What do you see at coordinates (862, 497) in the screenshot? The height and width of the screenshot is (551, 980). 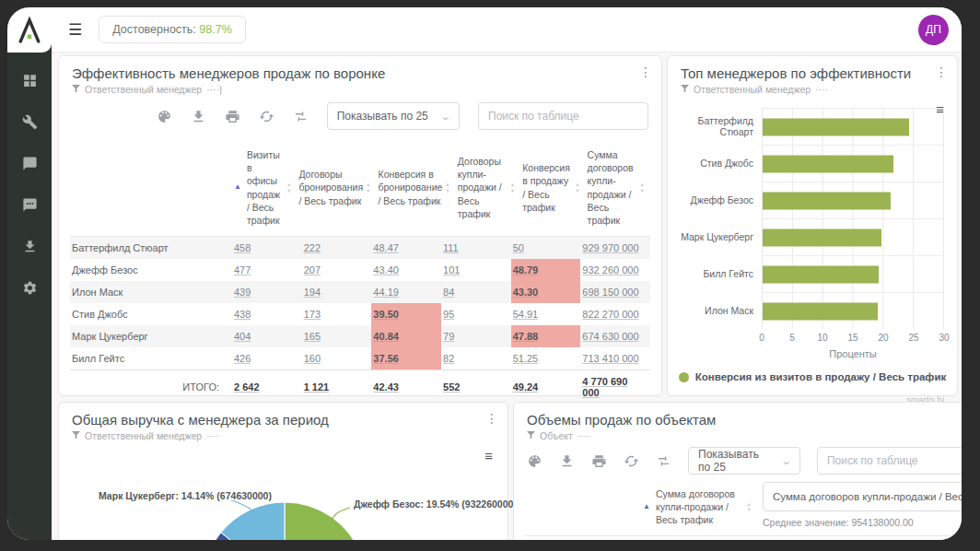 I see `metric-select: Сумма договоров купли-продажи / Вес ⌄` at bounding box center [862, 497].